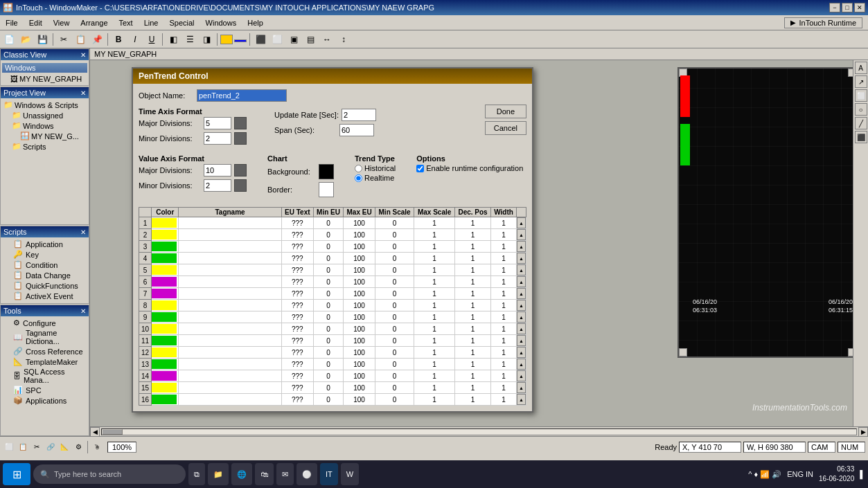 The image size is (868, 488). What do you see at coordinates (861, 68) in the screenshot?
I see `right-tool-1: A` at bounding box center [861, 68].